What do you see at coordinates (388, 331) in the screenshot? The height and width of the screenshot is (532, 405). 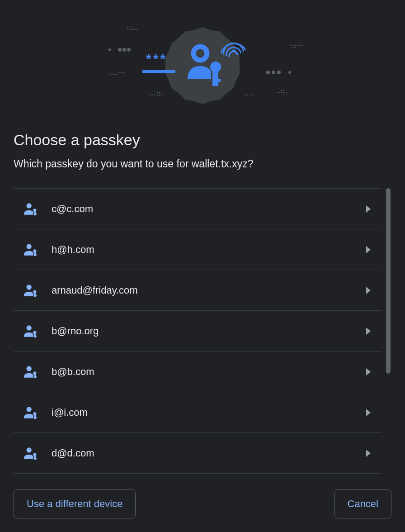 I see `scrollbar` at bounding box center [388, 331].